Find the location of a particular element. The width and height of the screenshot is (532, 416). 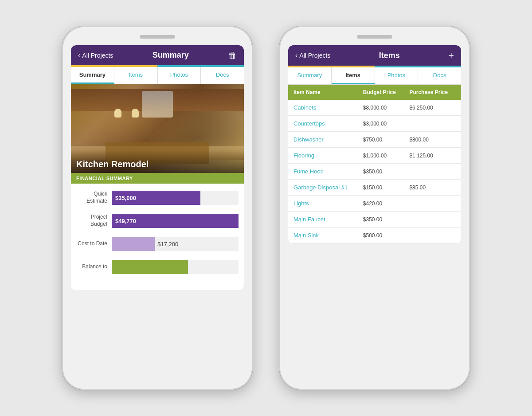

table-row: Dishwasher $750.00 $800.00 is located at coordinates (375, 140).